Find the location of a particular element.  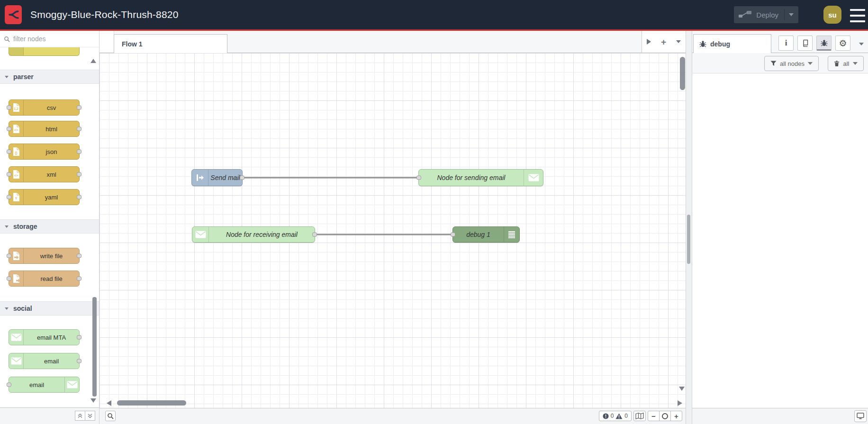

main-menu-icon is located at coordinates (858, 16).